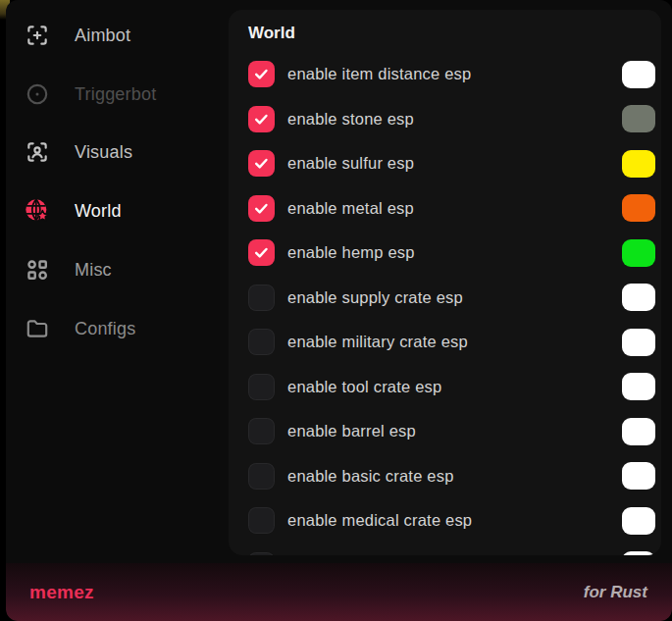  I want to click on panel-title: World, so click(455, 33).